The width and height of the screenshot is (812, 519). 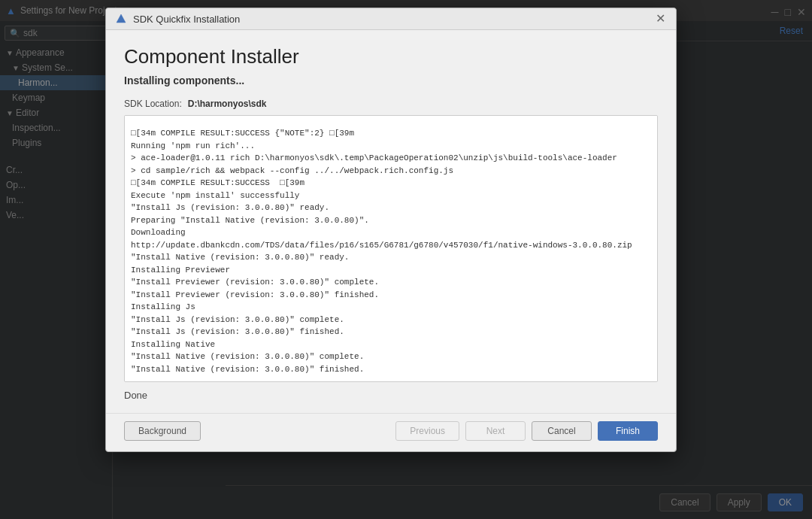 I want to click on dialog-footer-left: Background, so click(x=162, y=431).